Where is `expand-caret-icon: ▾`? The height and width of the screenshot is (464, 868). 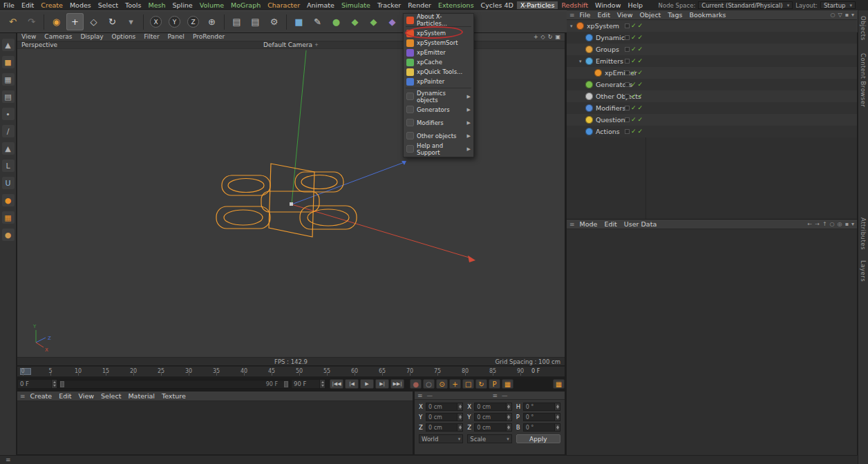 expand-caret-icon: ▾ is located at coordinates (582, 61).